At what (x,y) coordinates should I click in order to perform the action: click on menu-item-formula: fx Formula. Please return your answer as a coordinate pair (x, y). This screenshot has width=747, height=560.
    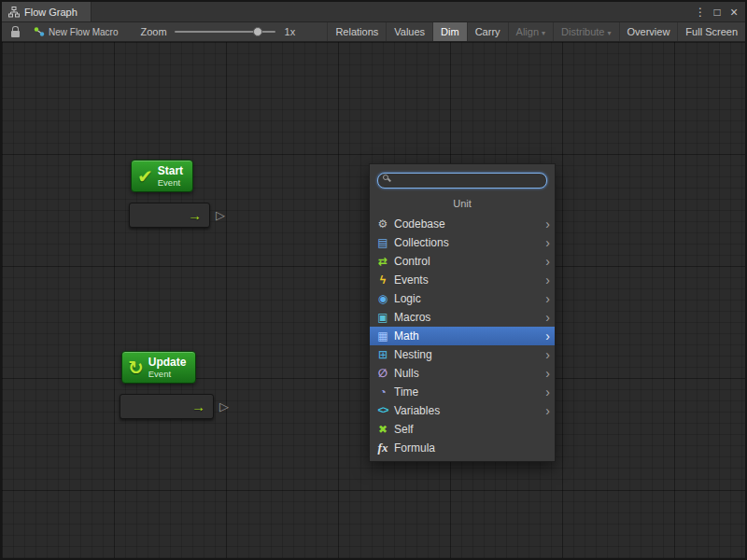
    Looking at the image, I should click on (462, 448).